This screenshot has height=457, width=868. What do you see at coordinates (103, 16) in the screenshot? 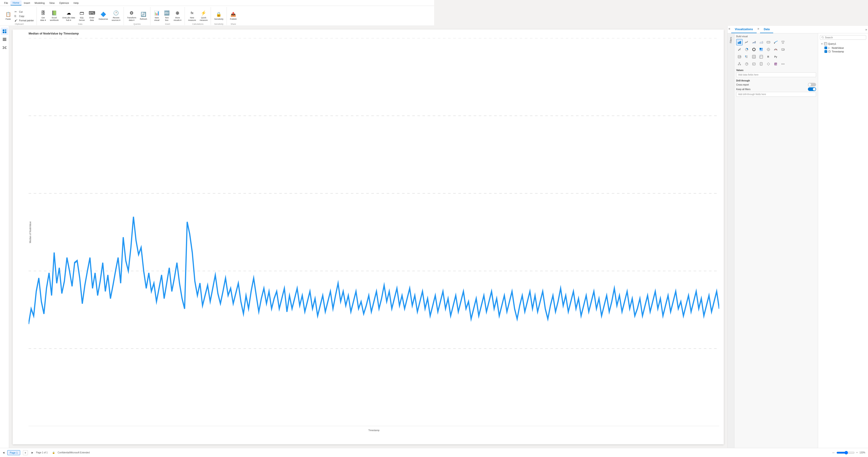
I see `dataverse-button: 🔷 Dataverse` at bounding box center [103, 16].